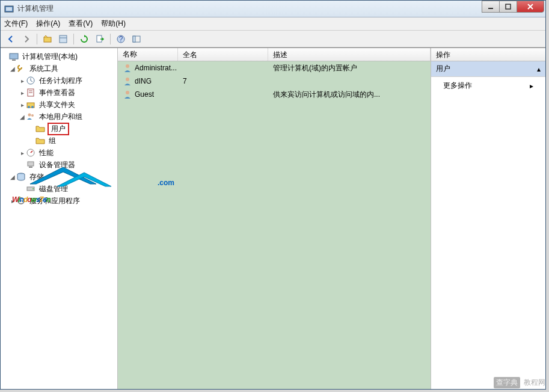 This screenshot has width=549, height=392. Describe the element at coordinates (59, 201) in the screenshot. I see `tree-services-apps: ▸ 服务和应用程序` at that location.